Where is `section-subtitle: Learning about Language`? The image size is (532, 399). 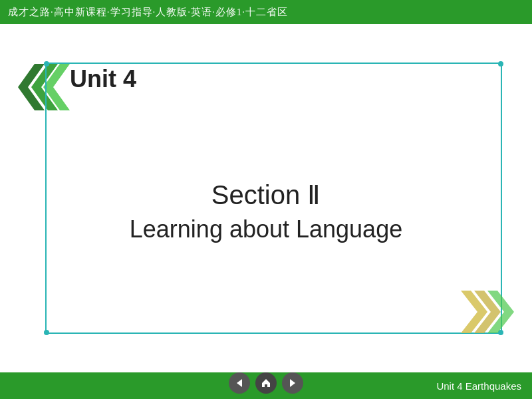 section-subtitle: Learning about Language is located at coordinates (266, 229).